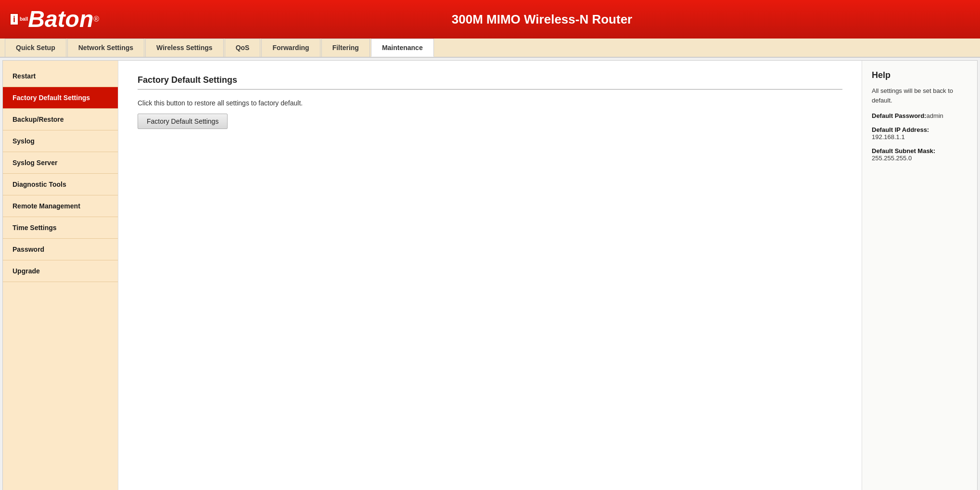 This screenshot has width=980, height=490. What do you see at coordinates (61, 275) in the screenshot?
I see `sidebar: Restart Factory Default Settings Backup/…` at bounding box center [61, 275].